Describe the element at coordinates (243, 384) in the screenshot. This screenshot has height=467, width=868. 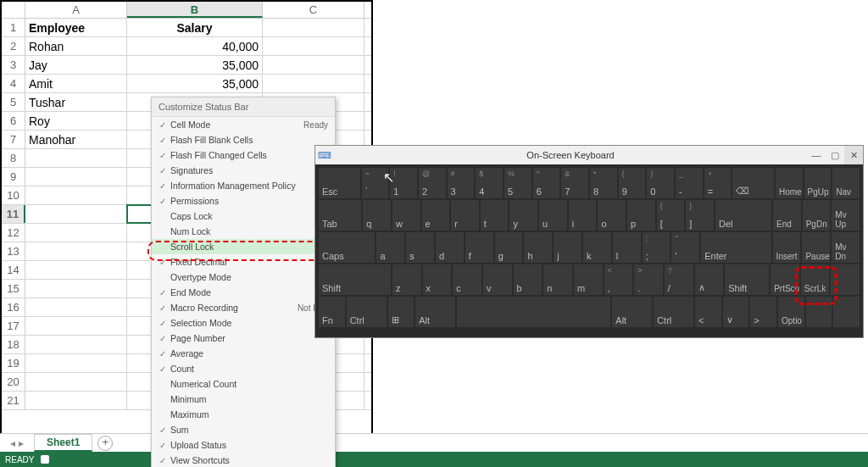
I see `menu-item: Numerical Count` at that location.